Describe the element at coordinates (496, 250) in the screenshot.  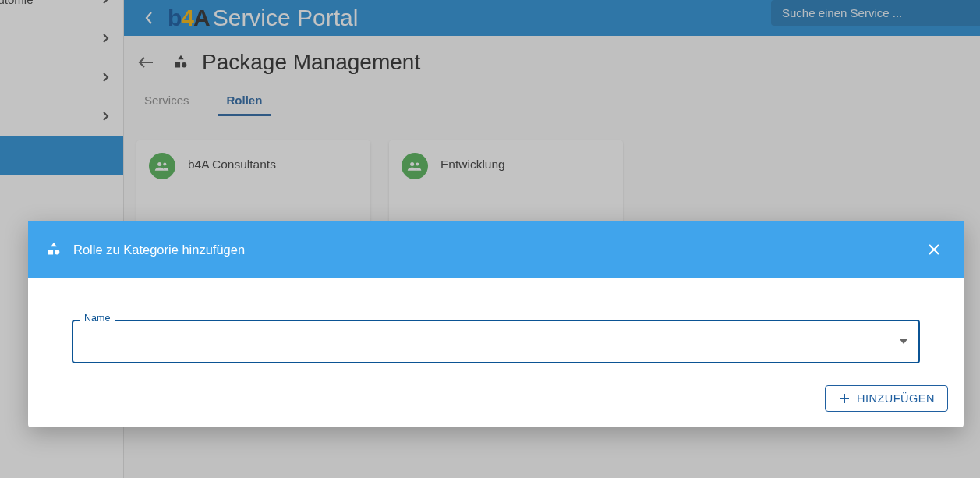
I see `dialog-header: Rolle zu Kategorie hinzufügen` at that location.